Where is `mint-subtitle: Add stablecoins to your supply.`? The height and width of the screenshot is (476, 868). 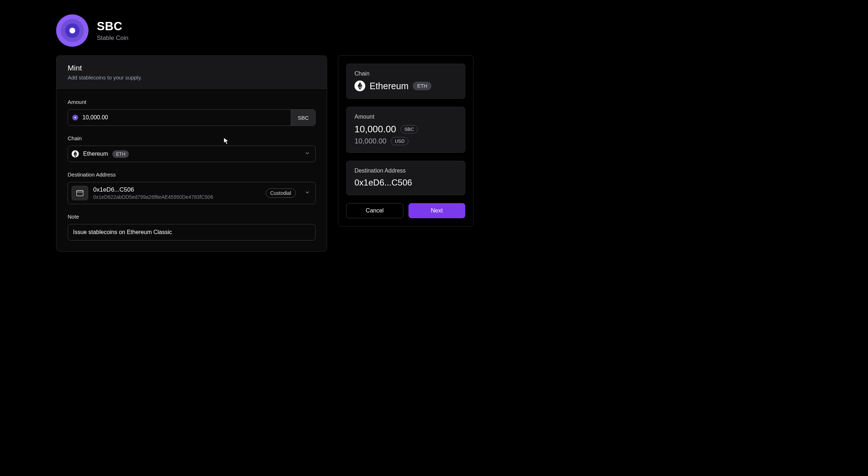
mint-subtitle: Add stablecoins to your supply. is located at coordinates (191, 78).